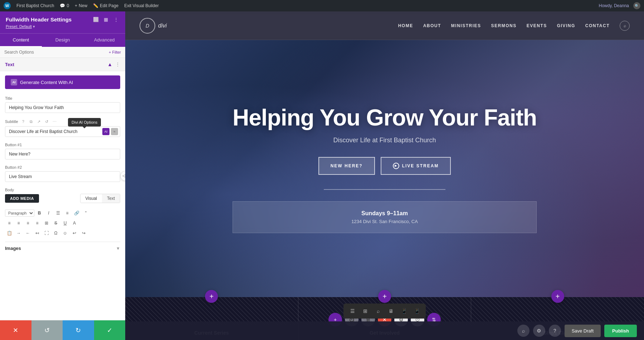 The width and height of the screenshot is (644, 340). I want to click on wp-icon: W, so click(7, 6).